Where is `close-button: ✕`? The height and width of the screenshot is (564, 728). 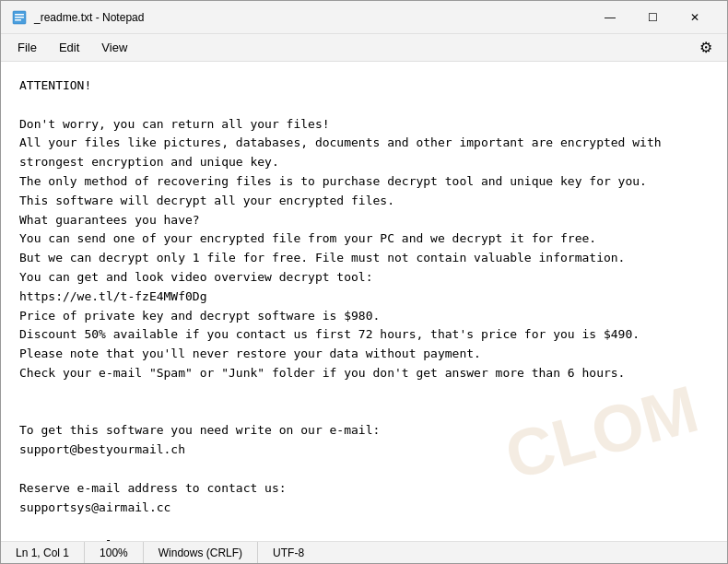
close-button: ✕ is located at coordinates (695, 18).